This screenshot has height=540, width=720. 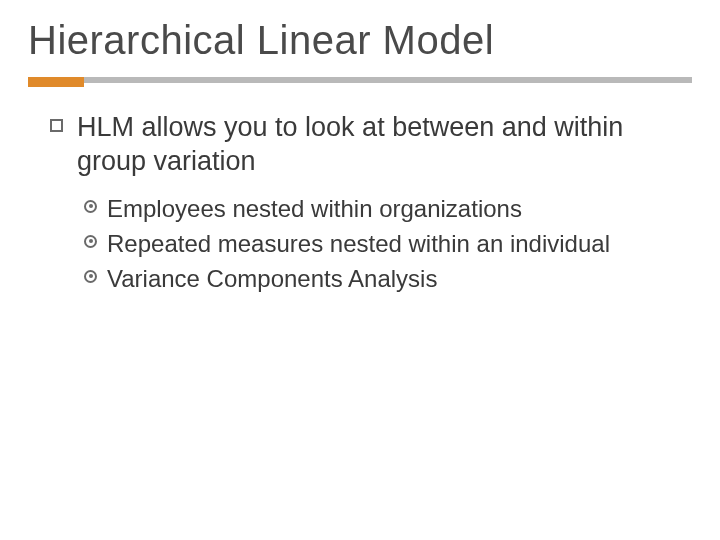 I want to click on main-point-text: HLM allows you to look at between and wi…, so click(x=380, y=145).